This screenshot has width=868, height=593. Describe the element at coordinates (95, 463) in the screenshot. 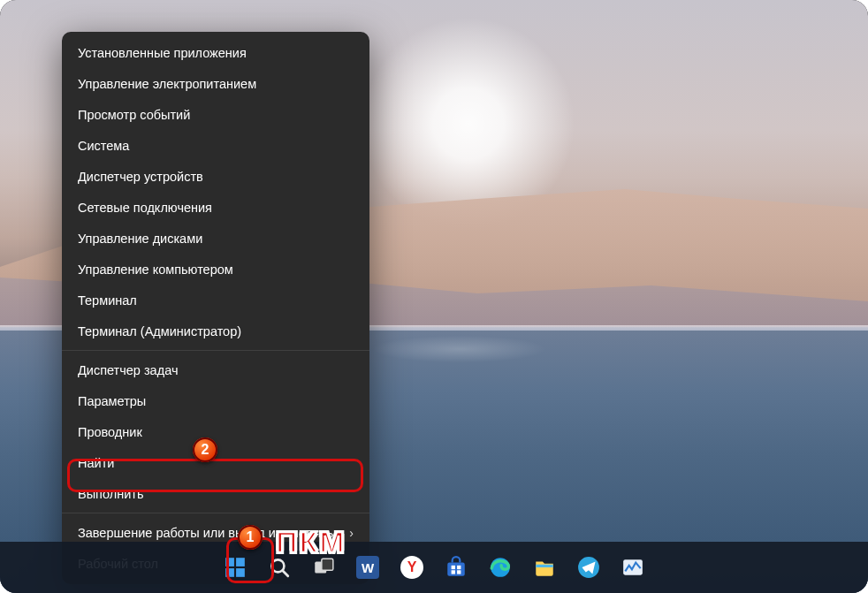

I see `menu-item-label: Найти` at that location.